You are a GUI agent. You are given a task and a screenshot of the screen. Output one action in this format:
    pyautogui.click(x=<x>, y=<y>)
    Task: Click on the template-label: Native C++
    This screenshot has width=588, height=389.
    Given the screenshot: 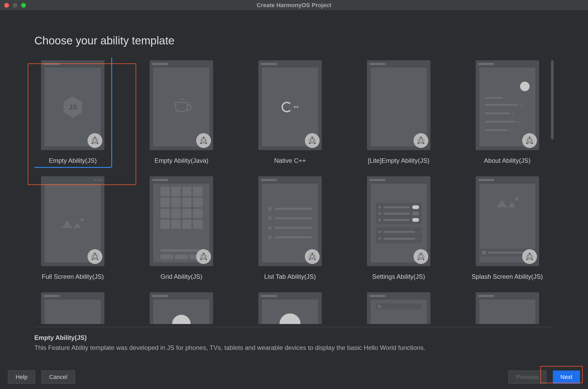 What is the action you would take?
    pyautogui.click(x=290, y=161)
    